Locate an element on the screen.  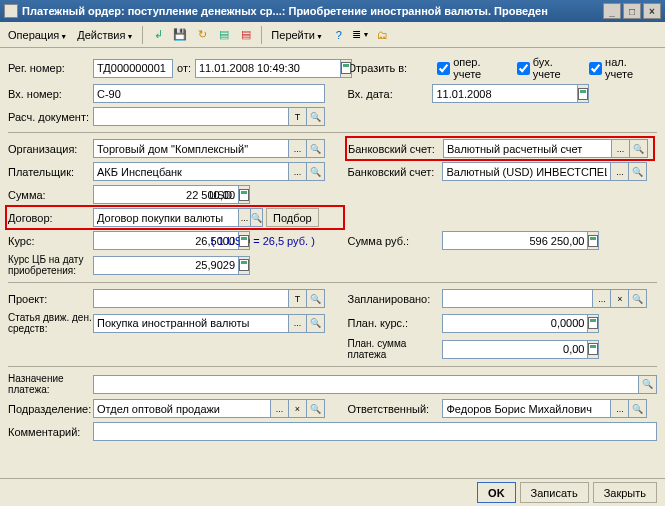
contract-search-icon: 🔍 is located at coordinates (257, 218).